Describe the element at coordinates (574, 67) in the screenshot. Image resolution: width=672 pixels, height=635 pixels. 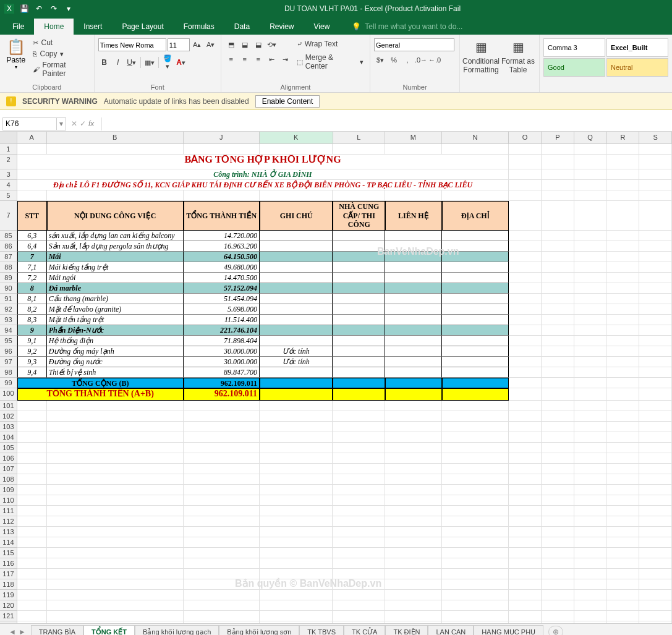
I see `style-good: Good` at that location.